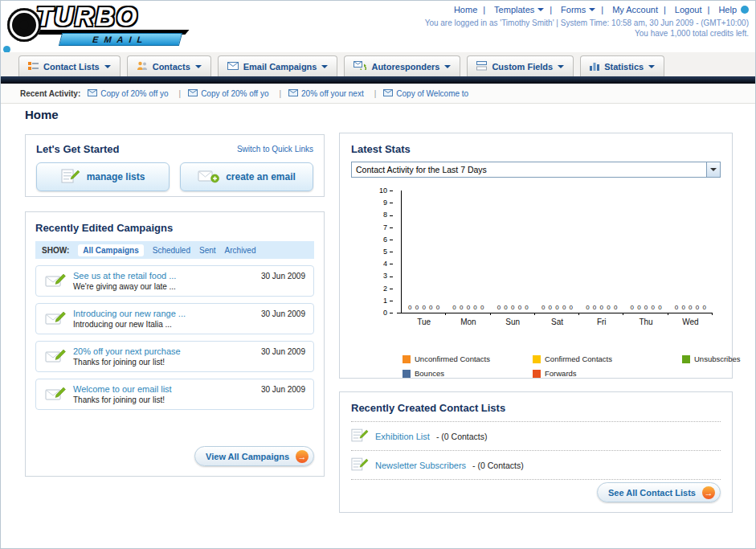  What do you see at coordinates (536, 452) in the screenshot?
I see `contact-lists-panel: Recently Created Contact Lists Exhibitio…` at bounding box center [536, 452].